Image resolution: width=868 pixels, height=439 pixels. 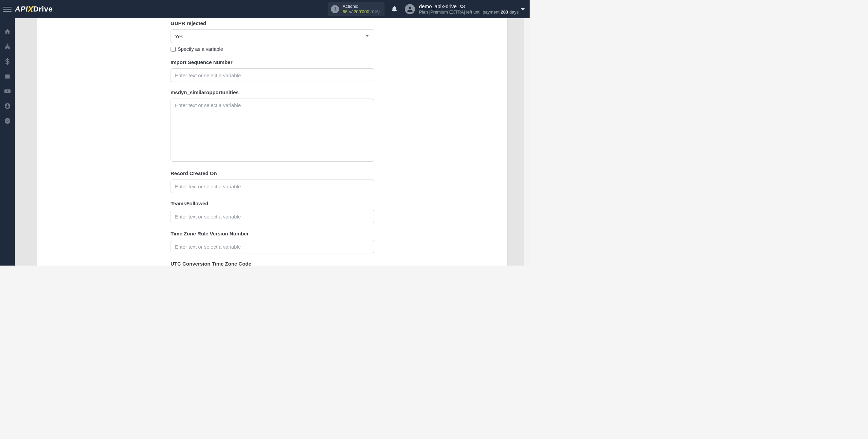 I want to click on actions-label: Actions:, so click(x=361, y=6).